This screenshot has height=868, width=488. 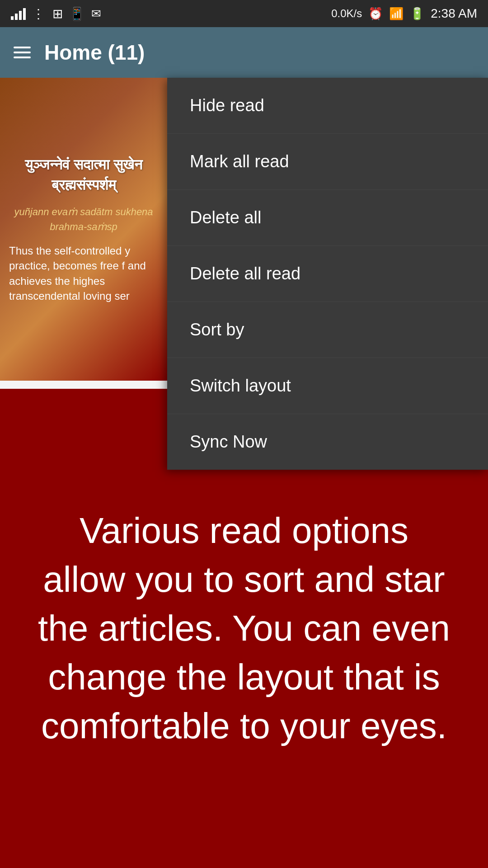 What do you see at coordinates (77, 14) in the screenshot?
I see `whatsapp-icon: 📱` at bounding box center [77, 14].